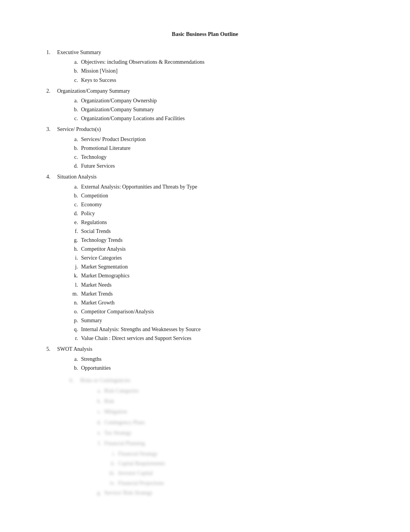 This screenshot has height=532, width=410. I want to click on blurred-subsub-list: i.Financial Strategyii.Capital Requireme…, so click(234, 468).